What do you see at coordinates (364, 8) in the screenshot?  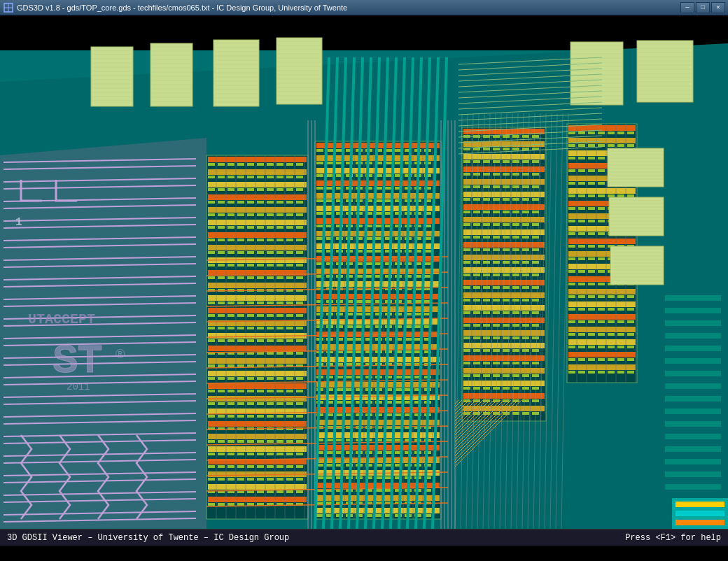 I see `title-bar: GDS3D v1.8 - gds/TOP_core.gds - techfile…` at bounding box center [364, 8].